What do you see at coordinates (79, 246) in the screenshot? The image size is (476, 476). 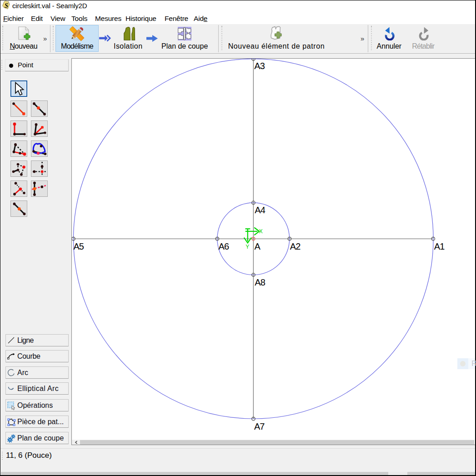 I see `svg-text: A5` at bounding box center [79, 246].